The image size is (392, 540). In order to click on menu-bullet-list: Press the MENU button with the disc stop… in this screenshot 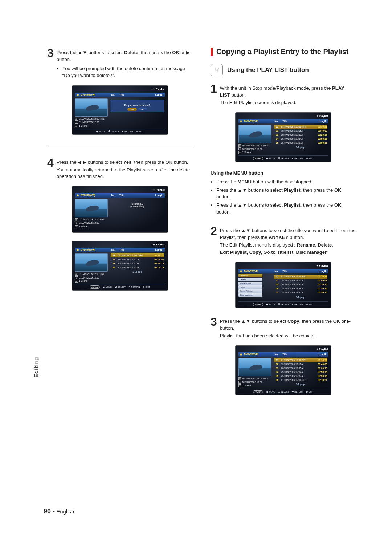, I will do `click(286, 197)`.